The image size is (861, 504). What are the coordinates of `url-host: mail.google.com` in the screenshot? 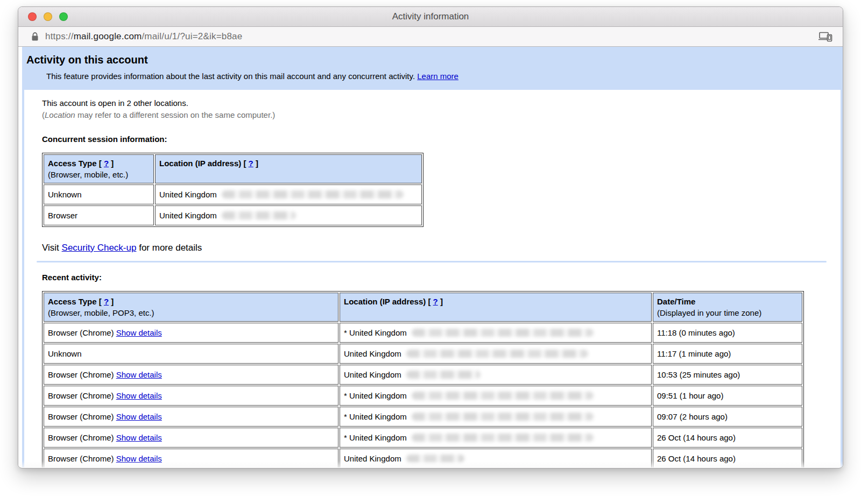 It's located at (108, 37).